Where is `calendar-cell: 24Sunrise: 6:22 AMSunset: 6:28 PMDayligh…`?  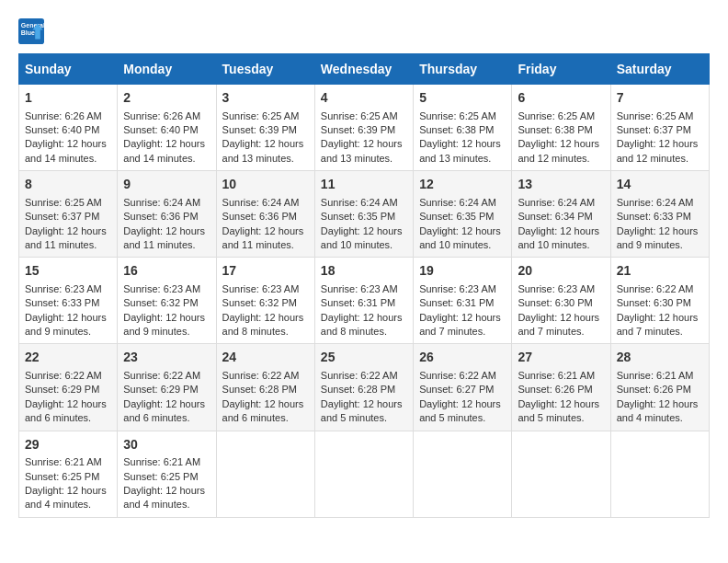 calendar-cell: 24Sunrise: 6:22 AMSunset: 6:28 PMDayligh… is located at coordinates (265, 387).